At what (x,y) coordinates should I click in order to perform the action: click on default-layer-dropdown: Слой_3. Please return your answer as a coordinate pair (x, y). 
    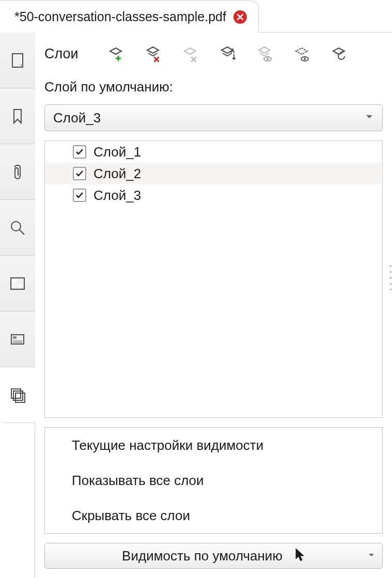
    Looking at the image, I should click on (214, 118).